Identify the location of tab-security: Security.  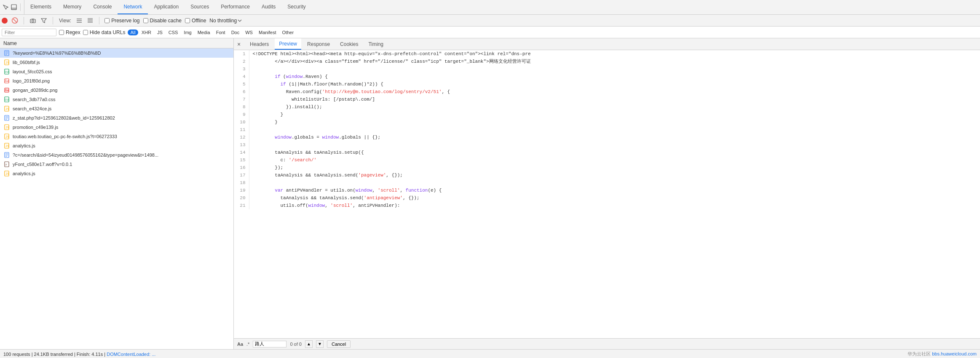
(297, 7).